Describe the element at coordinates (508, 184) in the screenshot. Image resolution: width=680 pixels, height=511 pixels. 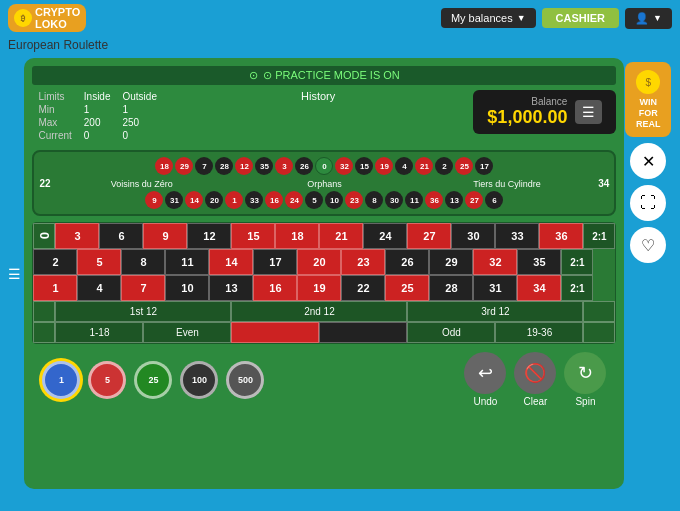
I see `tiers-label: Tiers du Cylindre` at that location.